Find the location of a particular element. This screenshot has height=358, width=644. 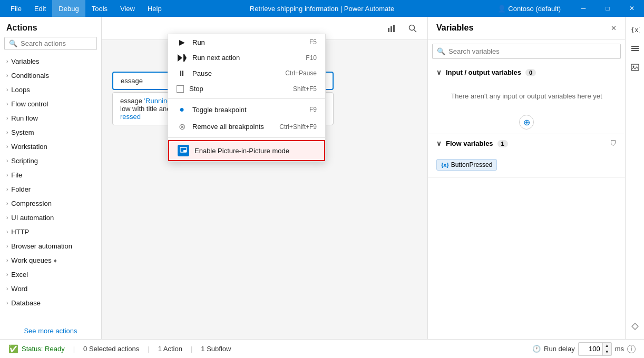

run-delay-spinners: ▲ ▼ is located at coordinates (607, 349).